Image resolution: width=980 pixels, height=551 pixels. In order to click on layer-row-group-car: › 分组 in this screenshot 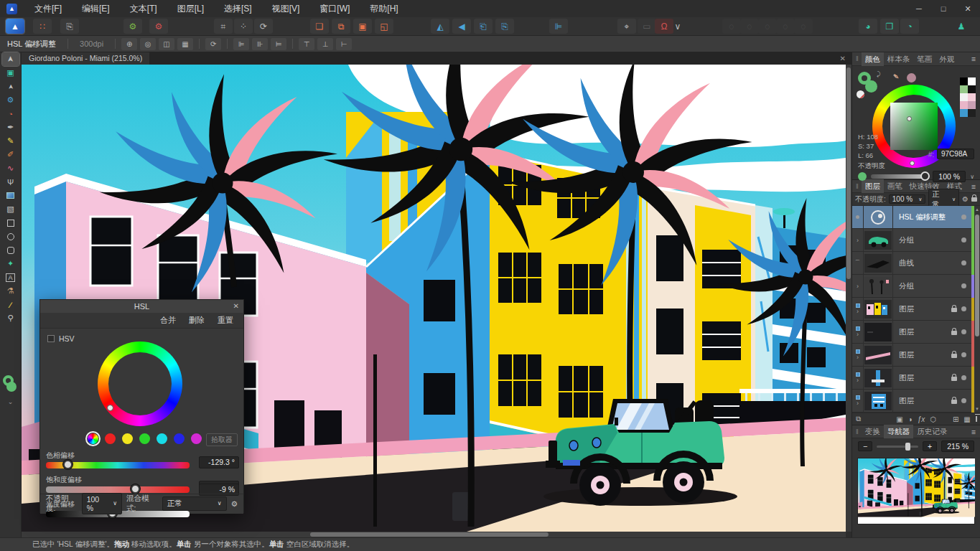, I will do `click(913, 240)`.